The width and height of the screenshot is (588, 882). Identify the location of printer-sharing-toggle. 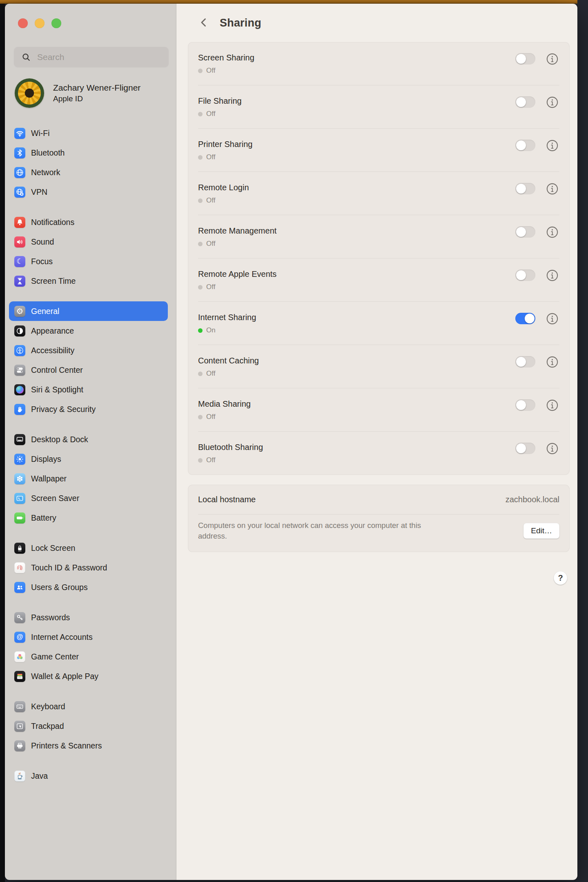
(525, 145).